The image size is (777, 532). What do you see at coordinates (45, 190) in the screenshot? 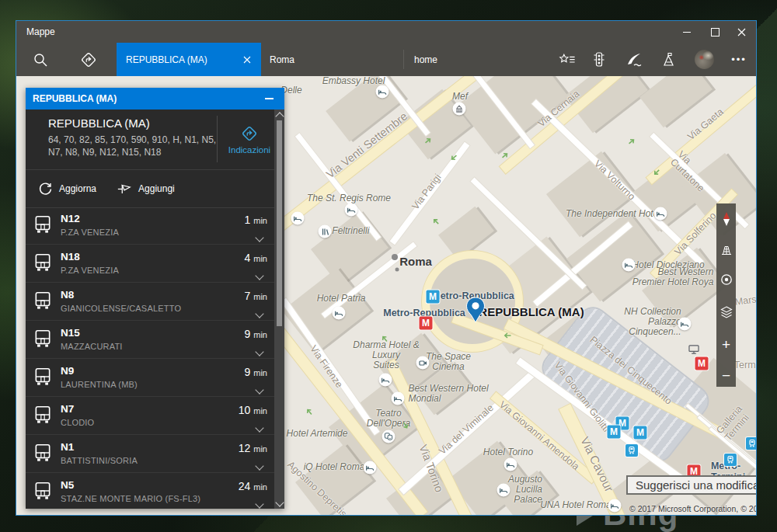
I see `refresh-icon` at bounding box center [45, 190].